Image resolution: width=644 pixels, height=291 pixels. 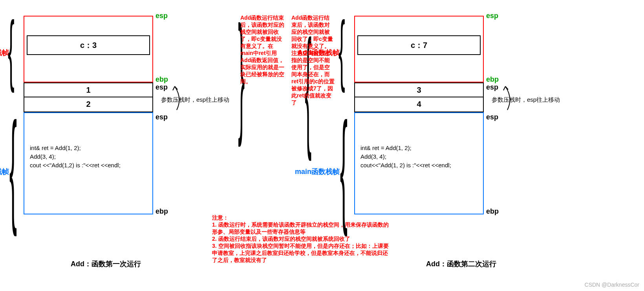 What do you see at coordinates (419, 105) in the screenshot?
I see `param-2: 4` at bounding box center [419, 105].